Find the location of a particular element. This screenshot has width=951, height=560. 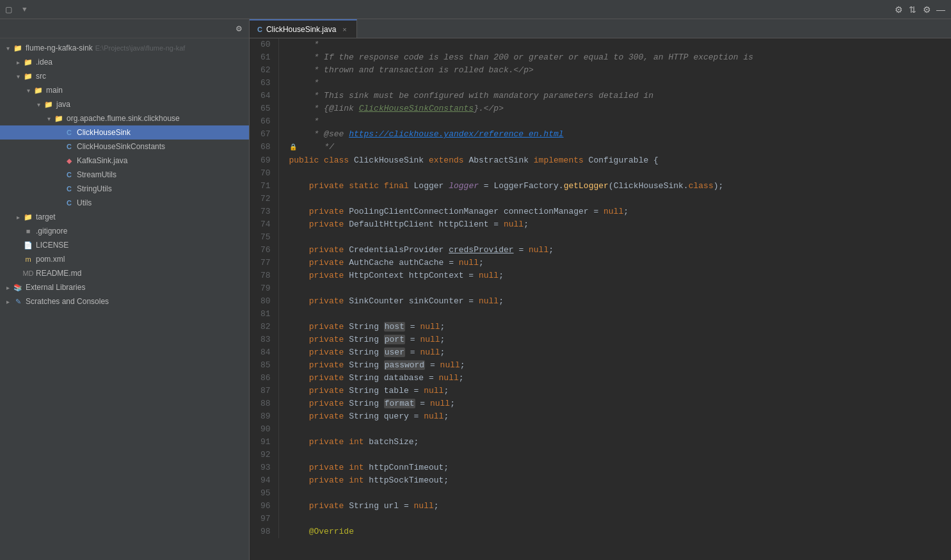

tab-close-button: × is located at coordinates (344, 29).